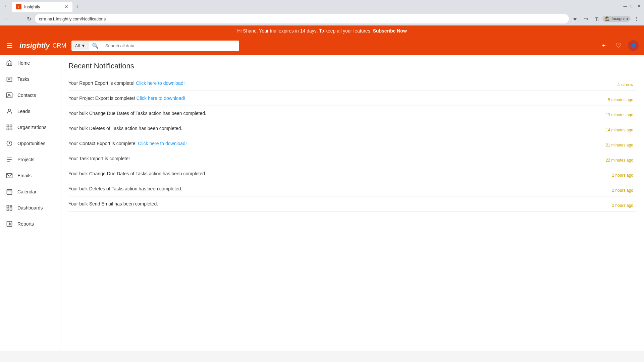 Image resolution: width=644 pixels, height=362 pixels. I want to click on top-nav-actions: + ♡ 👤, so click(619, 46).